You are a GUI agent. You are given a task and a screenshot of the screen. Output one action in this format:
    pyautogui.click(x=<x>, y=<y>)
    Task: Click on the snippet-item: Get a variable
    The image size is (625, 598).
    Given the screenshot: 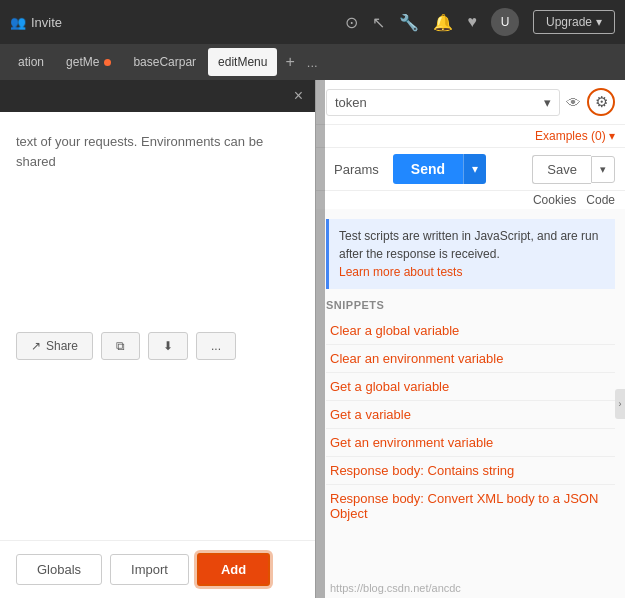 What is the action you would take?
    pyautogui.click(x=470, y=415)
    